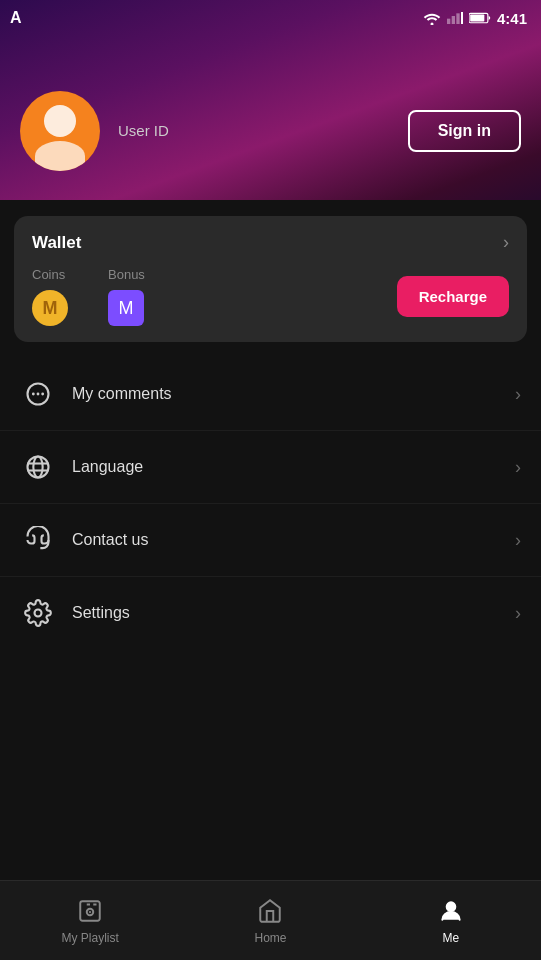 The image size is (541, 960). I want to click on wallet-chevron-icon: ›, so click(506, 242).